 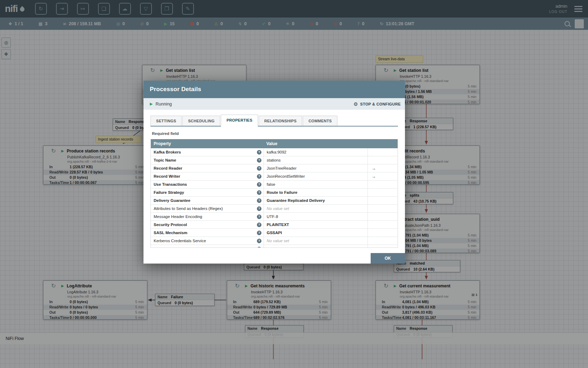 I want to click on property-row-topic-name: Topic Name?stations, so click(x=274, y=161).